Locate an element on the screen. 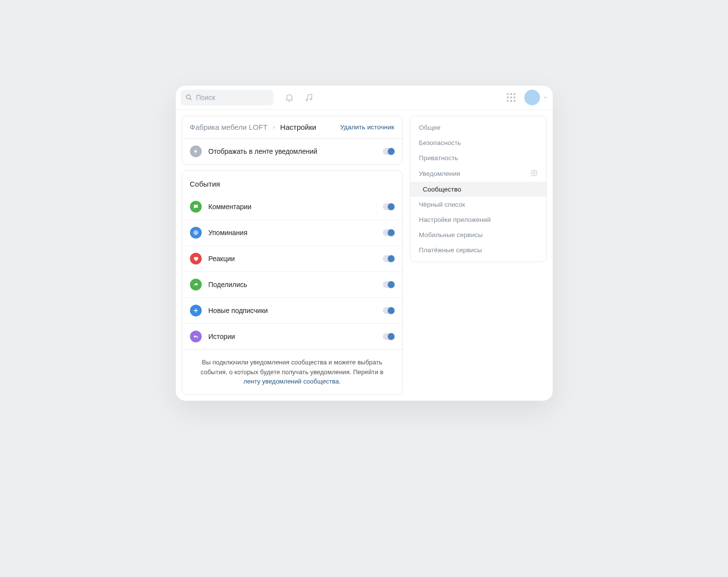 This screenshot has width=728, height=577. card-header: Фабрика мебели LOFT Настройки Удалить ис… is located at coordinates (292, 127).